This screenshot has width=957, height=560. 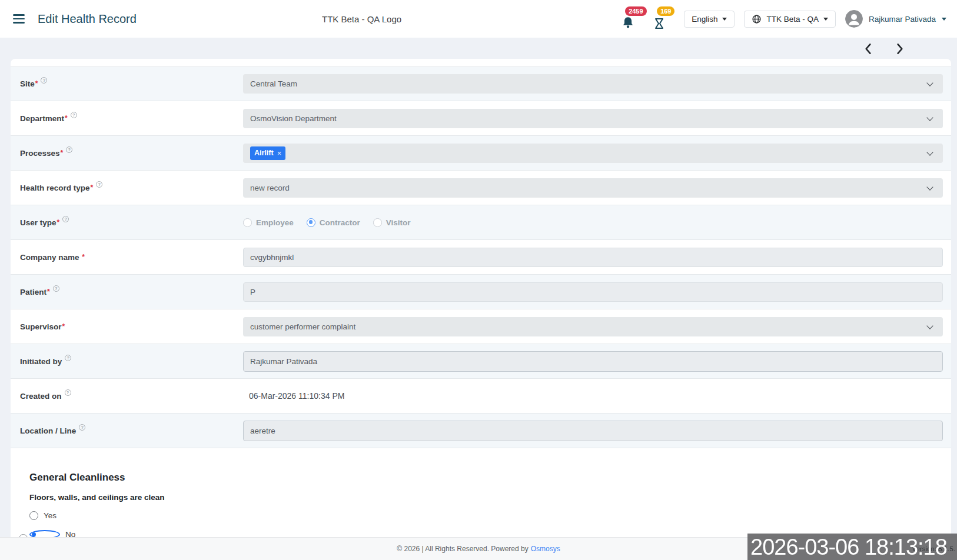 What do you see at coordinates (40, 153) in the screenshot?
I see `field-label: Processes` at bounding box center [40, 153].